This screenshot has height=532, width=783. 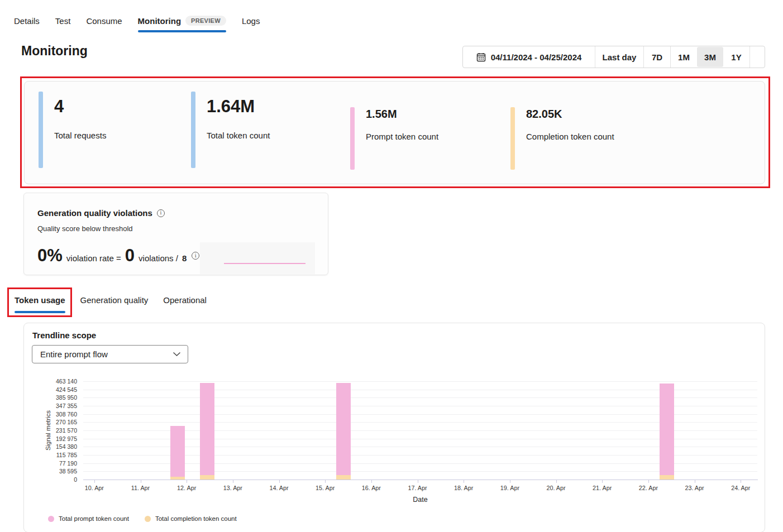 What do you see at coordinates (185, 300) in the screenshot?
I see `tab-label: Operational` at bounding box center [185, 300].